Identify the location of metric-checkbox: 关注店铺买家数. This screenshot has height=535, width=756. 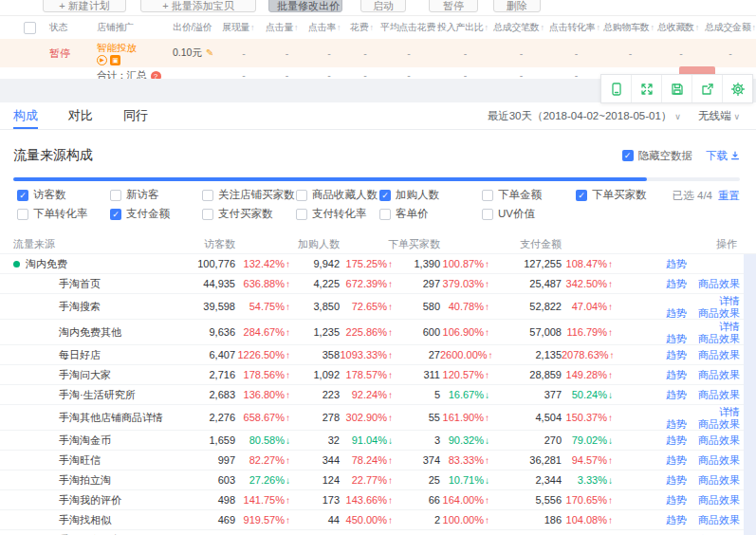
(249, 195).